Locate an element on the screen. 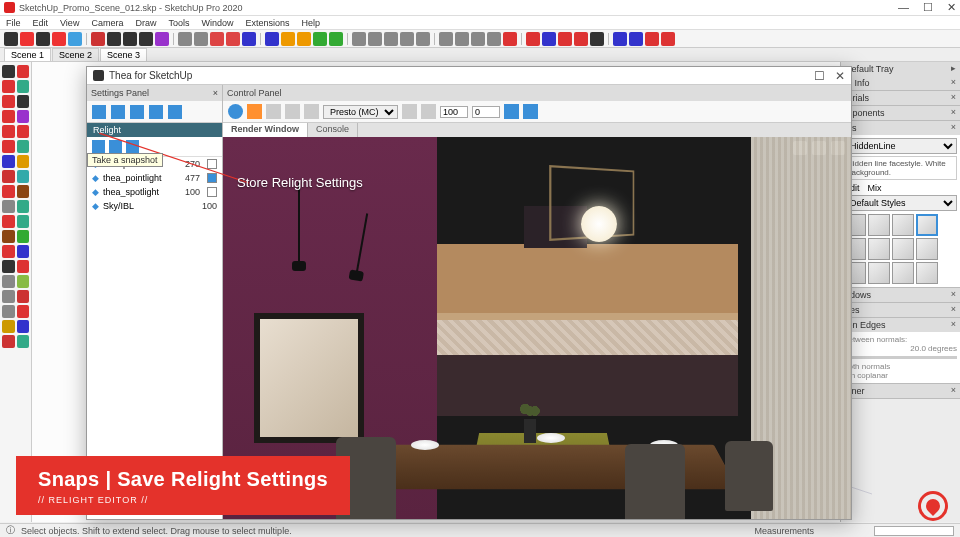  menu-view: View is located at coordinates (70, 23).